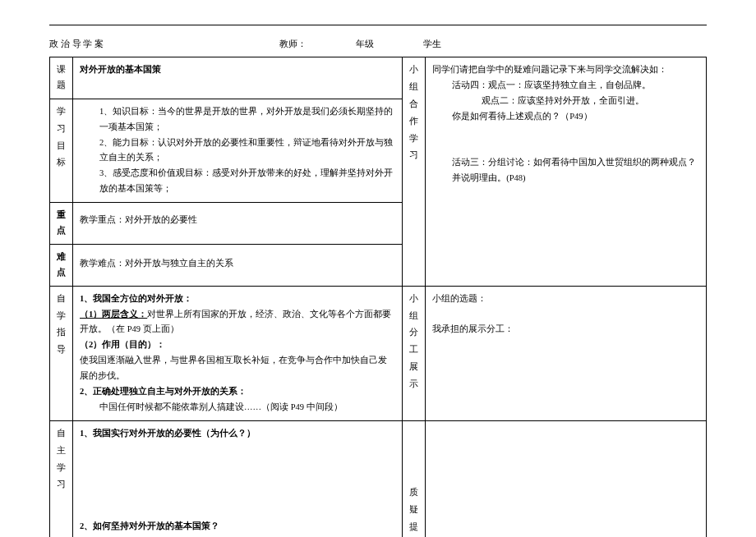  Describe the element at coordinates (61, 350) in the screenshot. I see `l: 导` at that location.